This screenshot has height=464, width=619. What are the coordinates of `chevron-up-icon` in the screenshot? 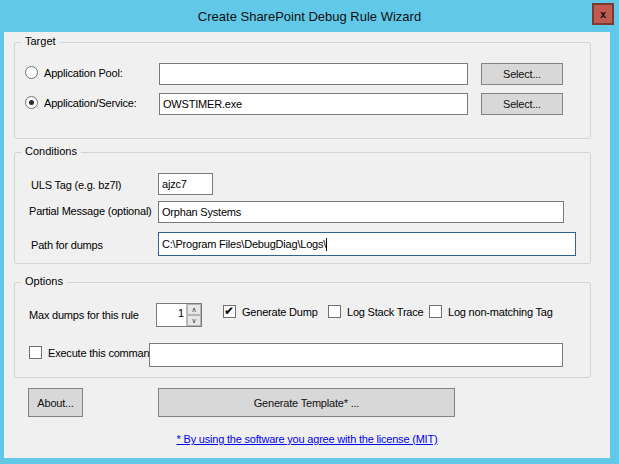 It's located at (194, 310).